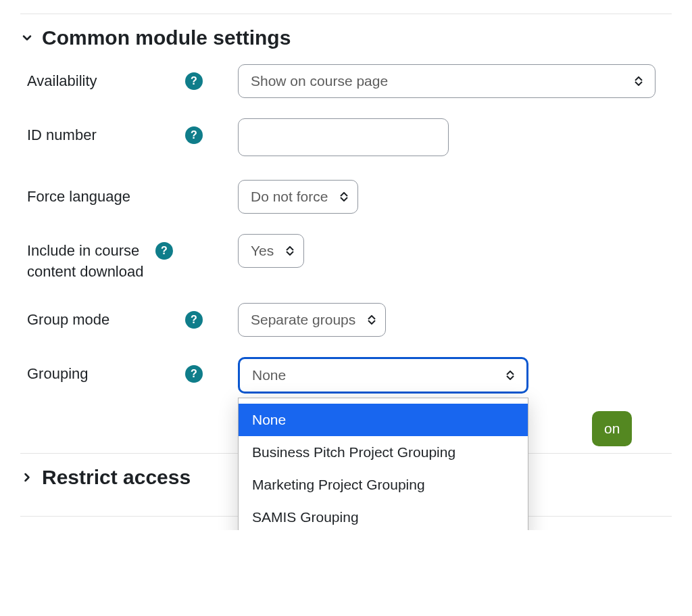  What do you see at coordinates (383, 515) in the screenshot?
I see `dropdown-item: SAMIS Grouping` at bounding box center [383, 515].